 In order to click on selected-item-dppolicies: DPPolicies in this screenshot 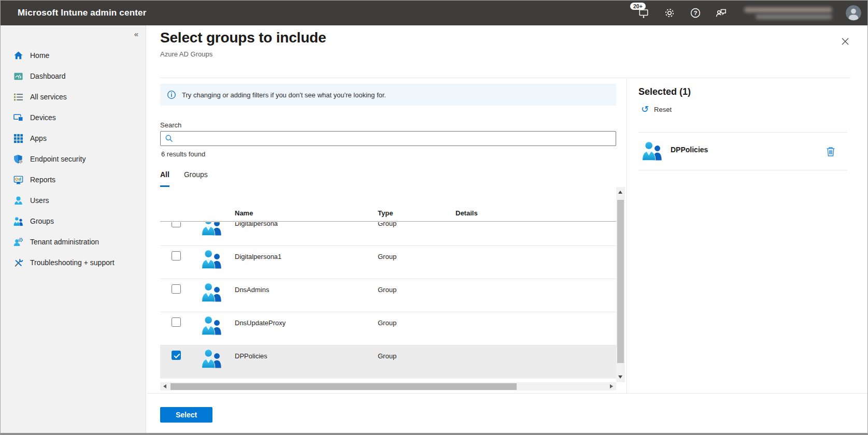, I will do `click(743, 151)`.